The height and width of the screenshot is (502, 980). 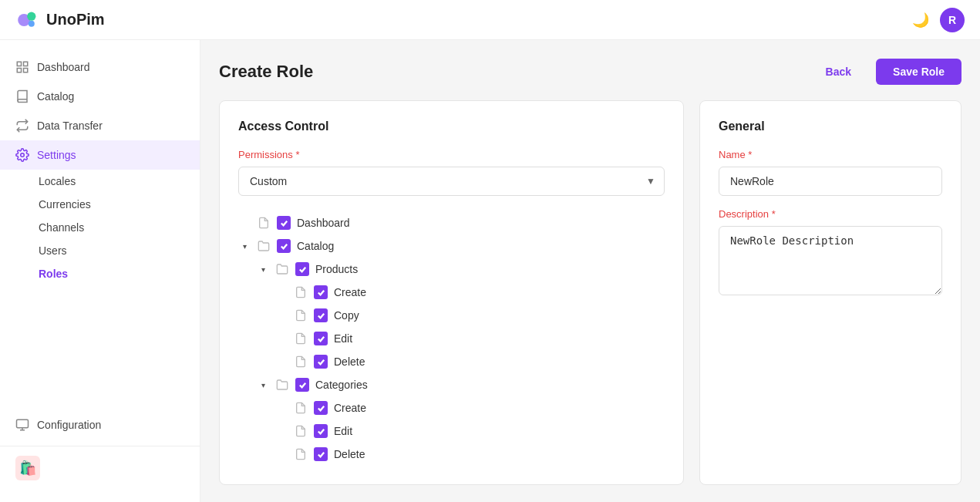 What do you see at coordinates (69, 126) in the screenshot?
I see `sidebar-label-data-transfer: Data Transfer` at bounding box center [69, 126].